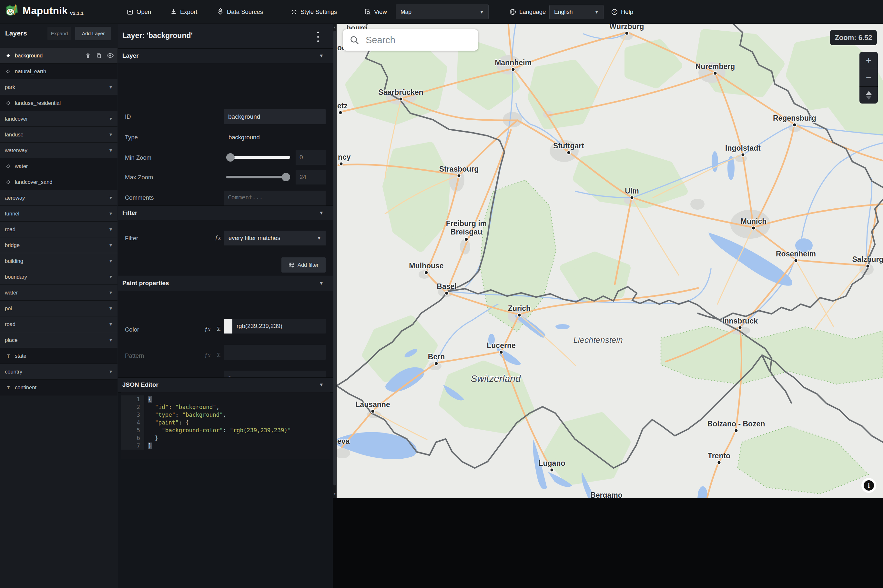  I want to click on duplicate-layer-icon, so click(99, 56).